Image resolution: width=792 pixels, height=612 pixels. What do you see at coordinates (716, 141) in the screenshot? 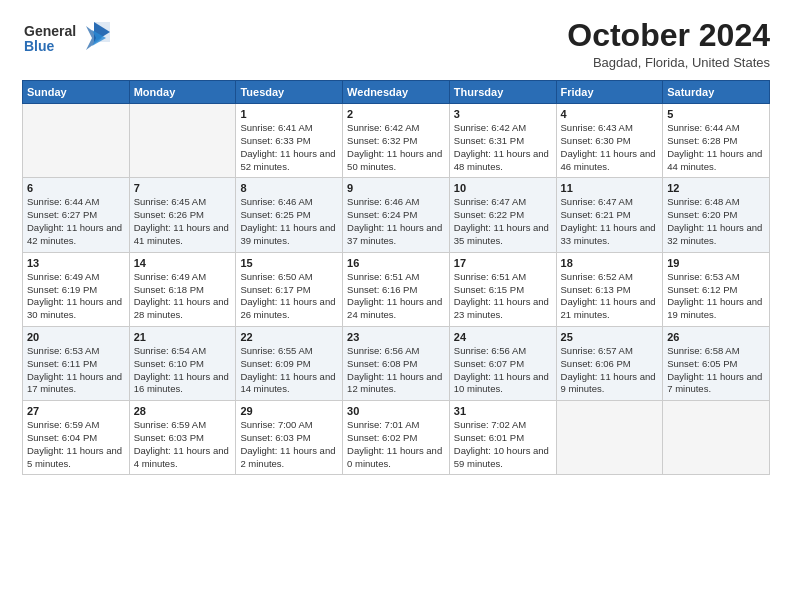
I see `table-row: 5Sunrise: 6:44 AMSunset: 6:28 PMDaylight…` at bounding box center [716, 141].